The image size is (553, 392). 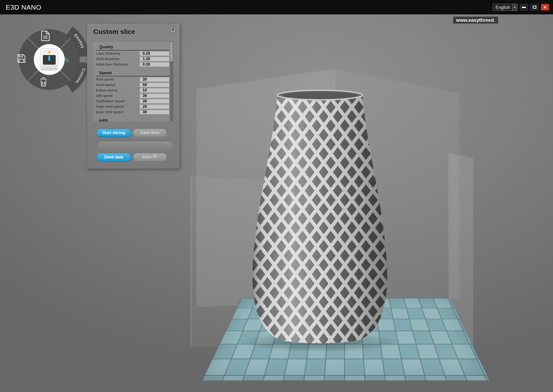 What do you see at coordinates (131, 64) in the screenshot?
I see `setting-row: Initial layer thickness 0.30` at bounding box center [131, 64].